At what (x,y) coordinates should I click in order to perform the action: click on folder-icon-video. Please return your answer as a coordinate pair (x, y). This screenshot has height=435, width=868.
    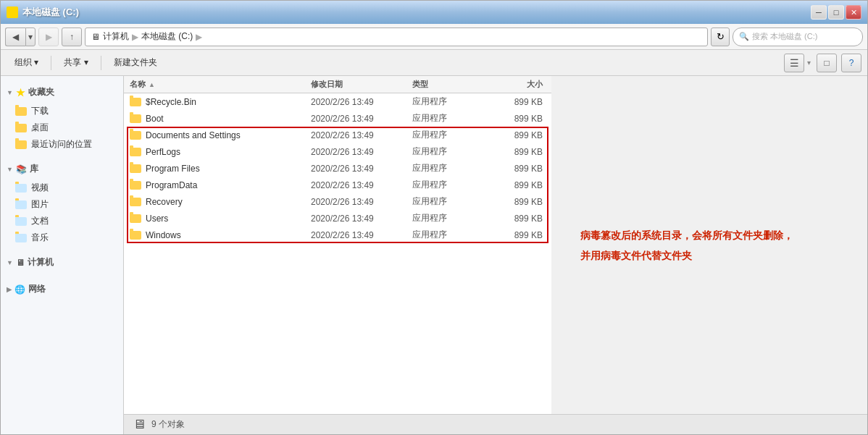
    Looking at the image, I should click on (21, 188).